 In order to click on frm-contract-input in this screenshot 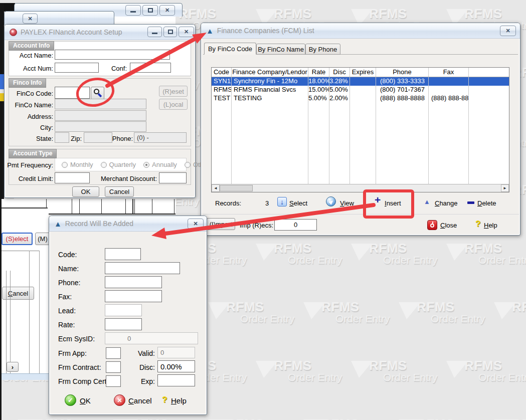, I will do `click(113, 367)`.